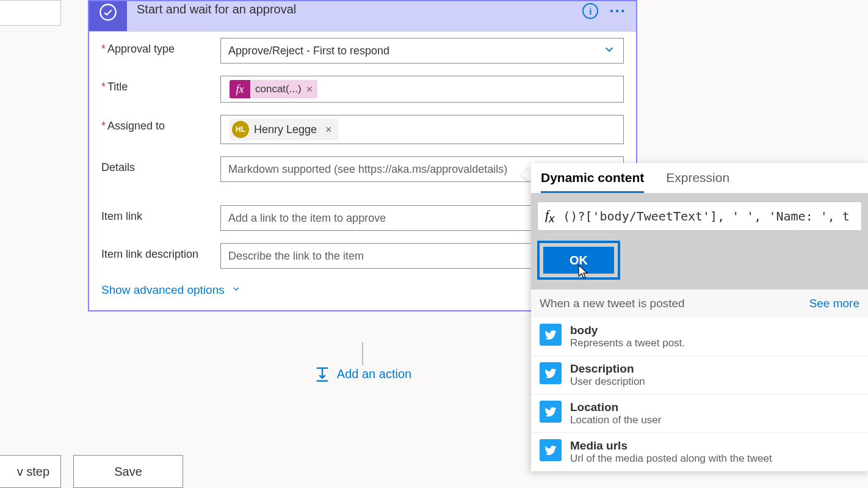 The width and height of the screenshot is (868, 488). I want to click on expression-text: ()?['body/TweetText'], ' ', 'Name: ', t, so click(706, 216).